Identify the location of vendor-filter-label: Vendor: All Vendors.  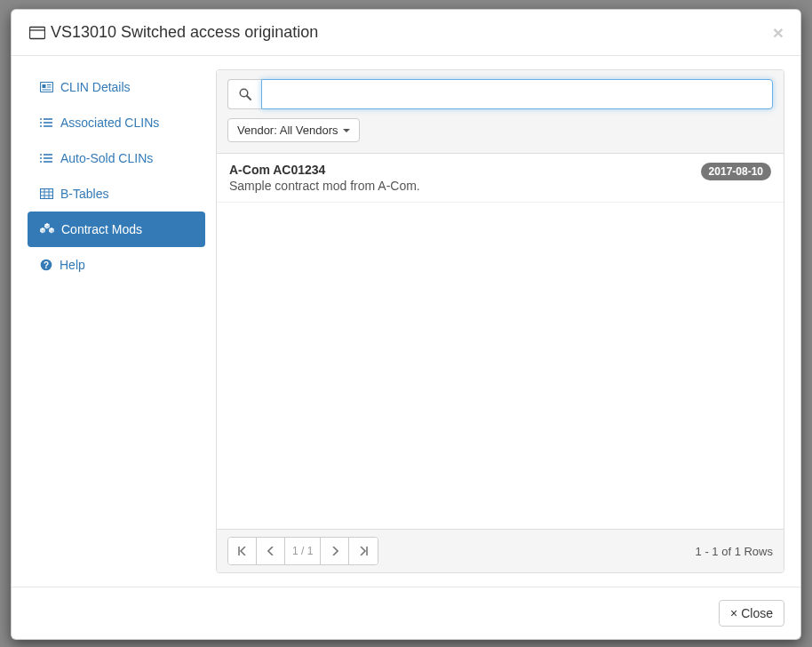
(288, 130).